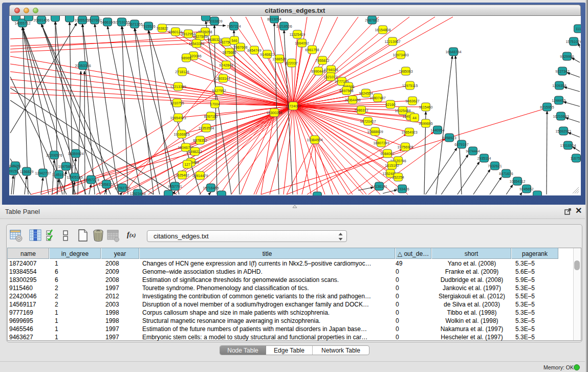 The width and height of the screenshot is (588, 372). I want to click on svg-text: 9463627, so click(412, 101).